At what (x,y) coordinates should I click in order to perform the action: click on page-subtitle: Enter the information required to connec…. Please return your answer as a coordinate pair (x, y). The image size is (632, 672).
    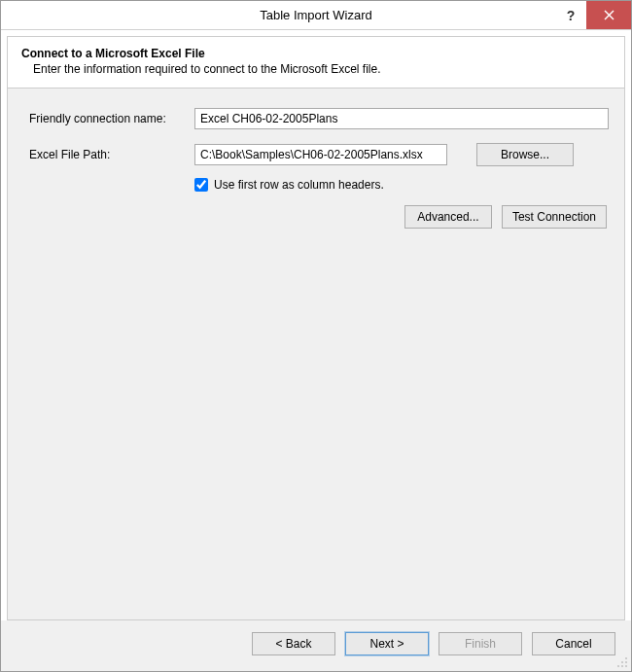
    Looking at the image, I should click on (316, 69).